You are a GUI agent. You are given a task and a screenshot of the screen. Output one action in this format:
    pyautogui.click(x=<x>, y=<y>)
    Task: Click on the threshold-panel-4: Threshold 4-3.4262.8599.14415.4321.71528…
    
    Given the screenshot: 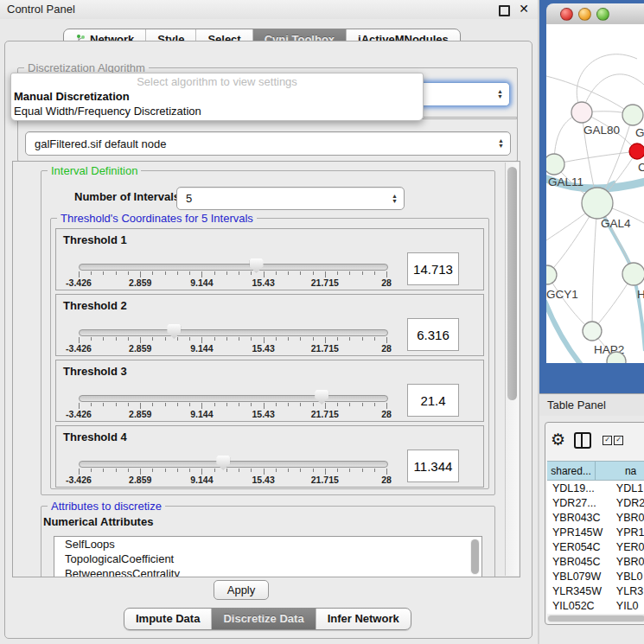 What is the action you would take?
    pyautogui.click(x=270, y=456)
    